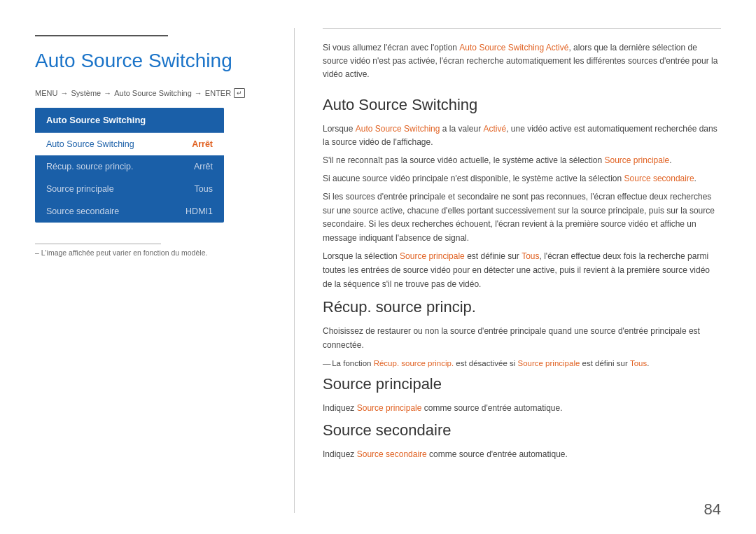 This screenshot has width=756, height=534. What do you see at coordinates (433, 256) in the screenshot?
I see `hl-source-principale-2: Source principale` at bounding box center [433, 256].